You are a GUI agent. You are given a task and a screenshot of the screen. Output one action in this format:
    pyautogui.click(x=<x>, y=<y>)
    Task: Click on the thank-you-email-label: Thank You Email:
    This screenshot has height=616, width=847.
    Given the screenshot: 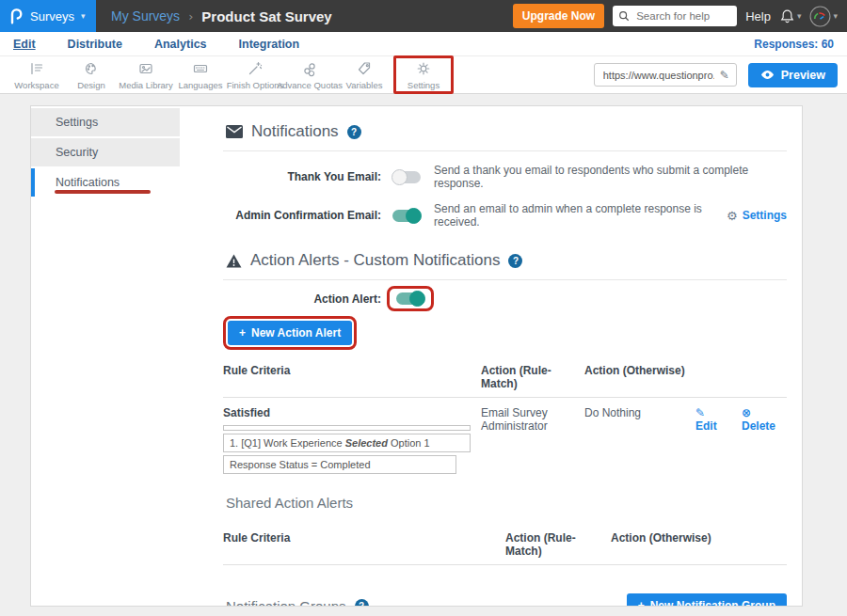 What is the action you would take?
    pyautogui.click(x=302, y=177)
    